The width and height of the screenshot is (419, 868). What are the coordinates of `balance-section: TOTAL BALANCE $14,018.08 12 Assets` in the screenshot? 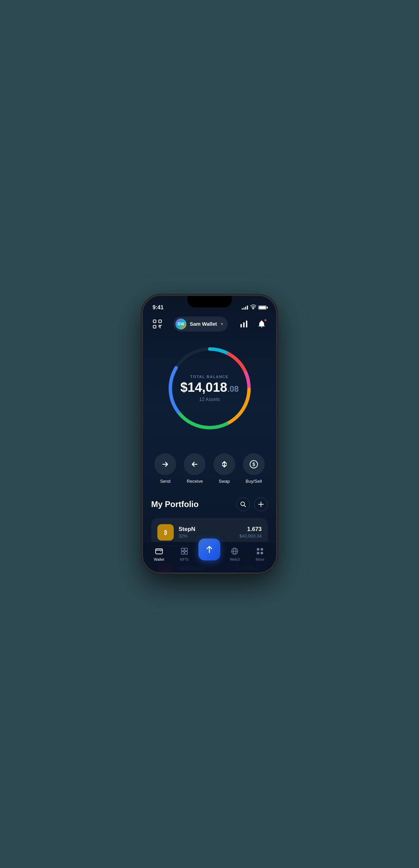 It's located at (209, 392).